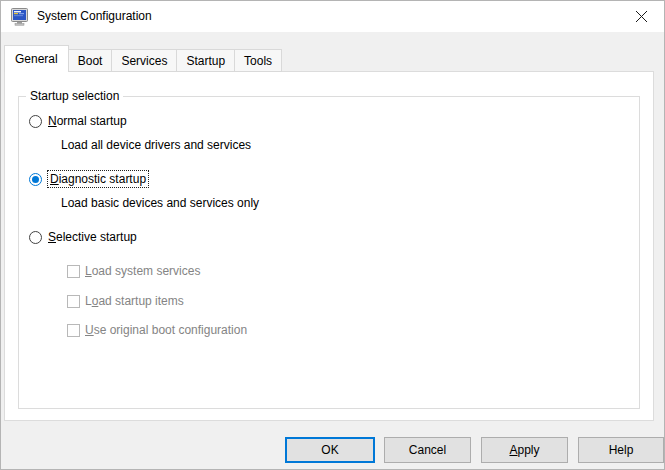 The image size is (665, 470). What do you see at coordinates (98, 179) in the screenshot?
I see `radio-label-diagnostic: Diagnostic startup` at bounding box center [98, 179].